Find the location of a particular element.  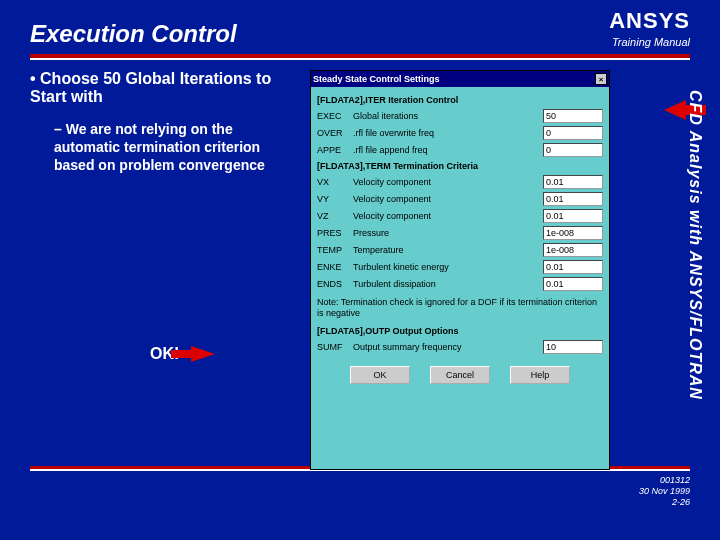

ok-button: OK is located at coordinates (380, 375).